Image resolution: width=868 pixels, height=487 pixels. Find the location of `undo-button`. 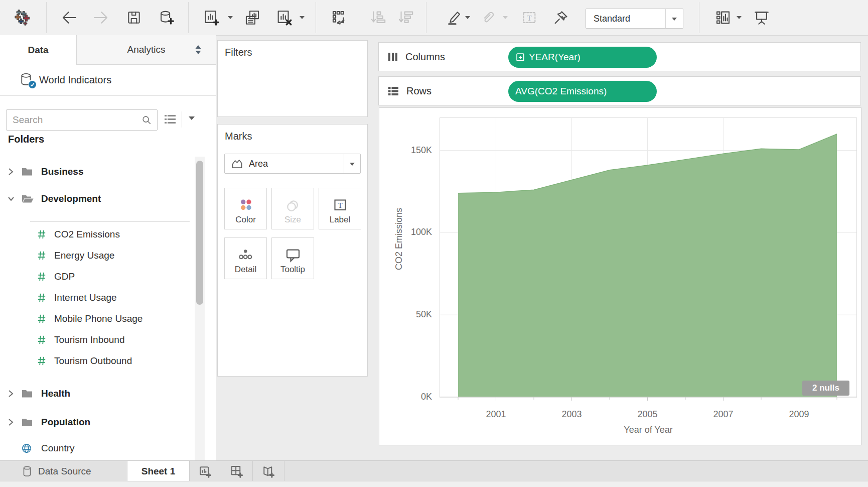

undo-button is located at coordinates (69, 18).